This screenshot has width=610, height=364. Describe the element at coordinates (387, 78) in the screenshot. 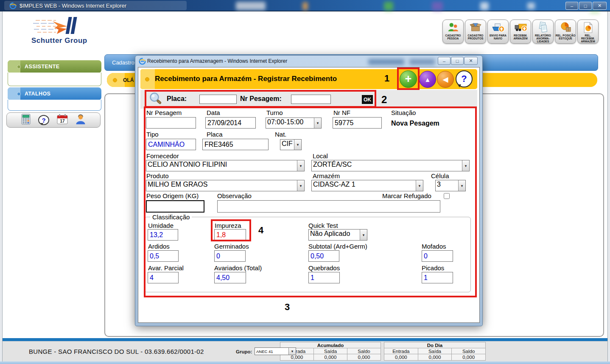

I see `annotation-number-1: 1` at that location.